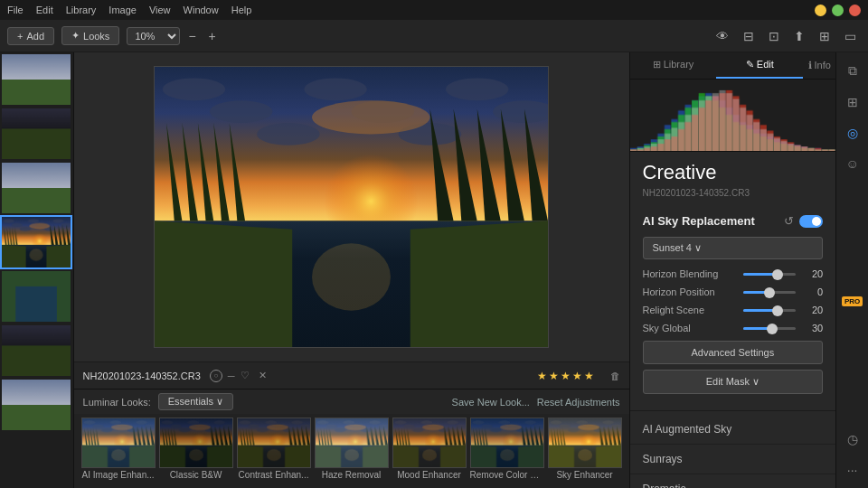  Describe the element at coordinates (821, 11) in the screenshot. I see `minimize-button` at that location.